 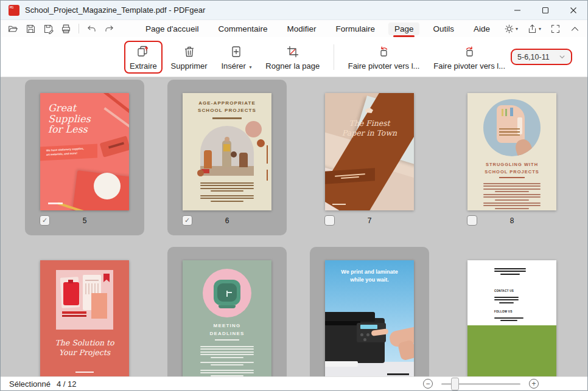 What do you see at coordinates (293, 51) in the screenshot?
I see `crop-icon` at bounding box center [293, 51].